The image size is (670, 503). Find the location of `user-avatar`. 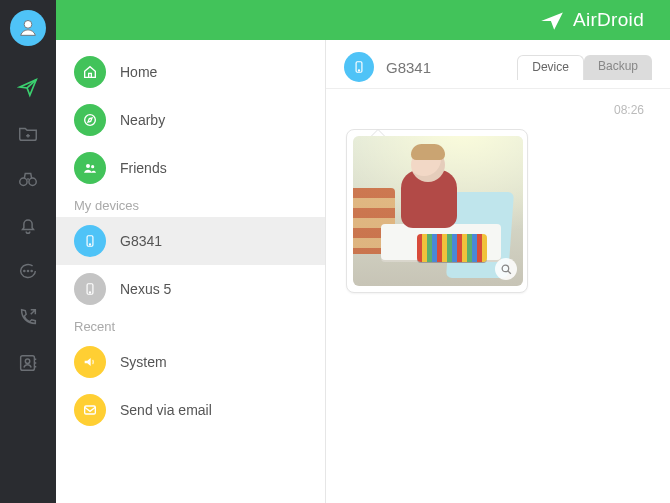

user-avatar is located at coordinates (28, 28).